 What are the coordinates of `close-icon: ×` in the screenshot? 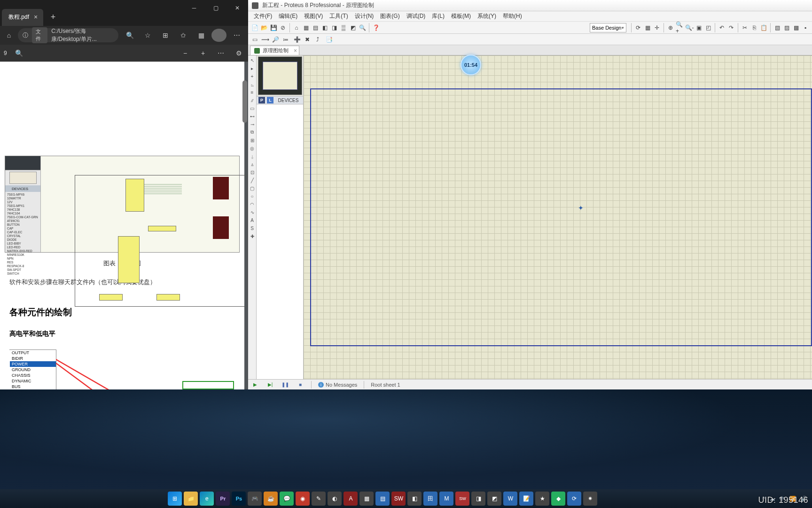 It's located at (36, 17).